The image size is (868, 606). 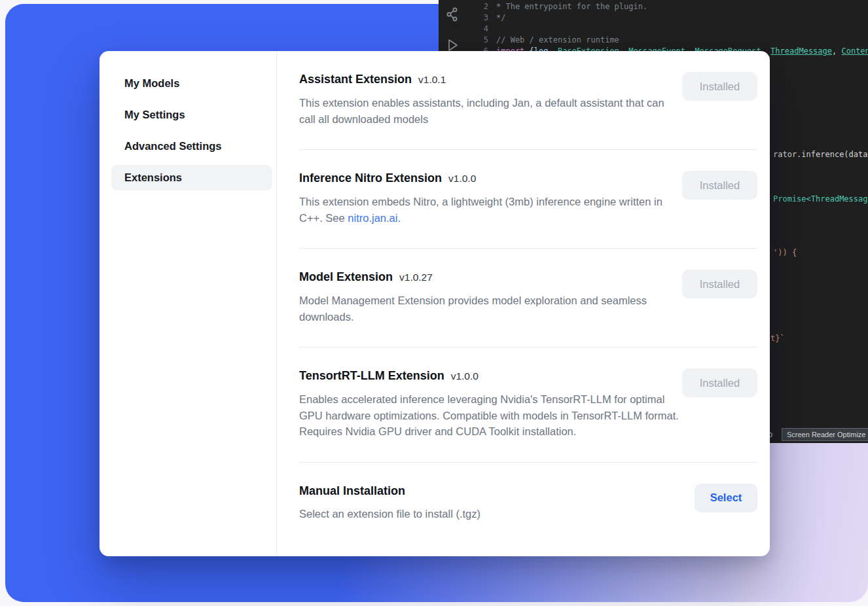 I want to click on extension-name: Inference Nitro Extension, so click(x=371, y=178).